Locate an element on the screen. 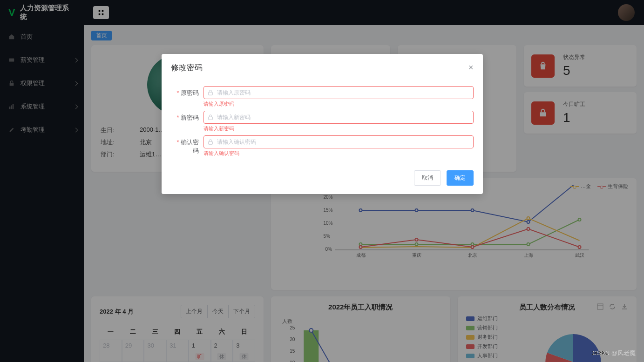 Image resolution: width=644 pixels, height=362 pixels. new-password-input is located at coordinates (339, 117).